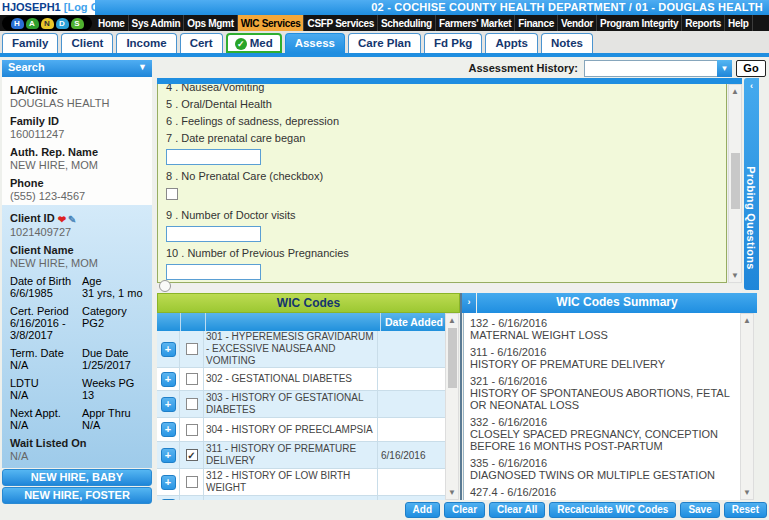  What do you see at coordinates (168, 430) in the screenshot?
I see `add-code-304-button: +` at bounding box center [168, 430].